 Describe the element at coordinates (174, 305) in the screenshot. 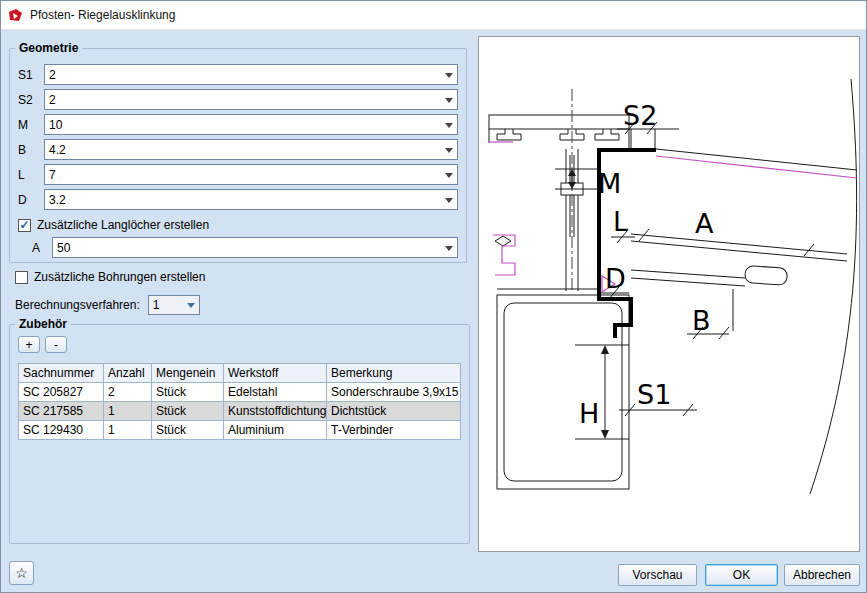

I see `berechnungsverfahren-combobox: 1` at that location.